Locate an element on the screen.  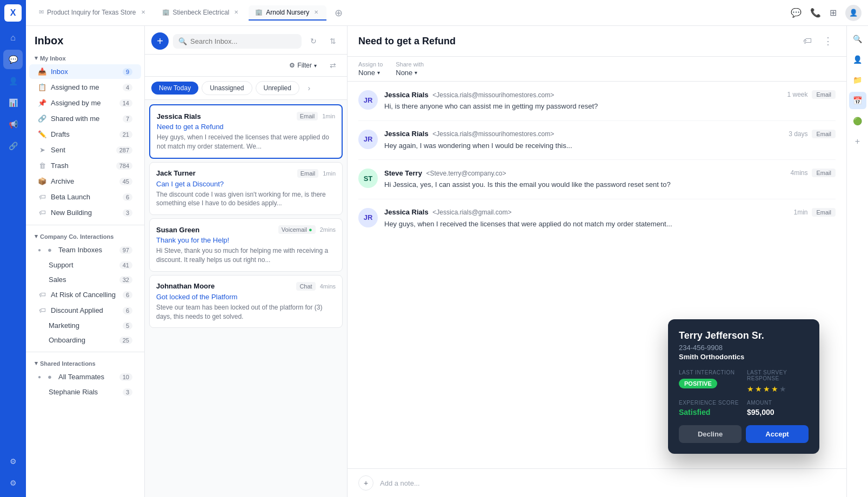
tab-product-inquiry: ✉ Product Inquiry for Texas Store ✕ is located at coordinates (93, 13).